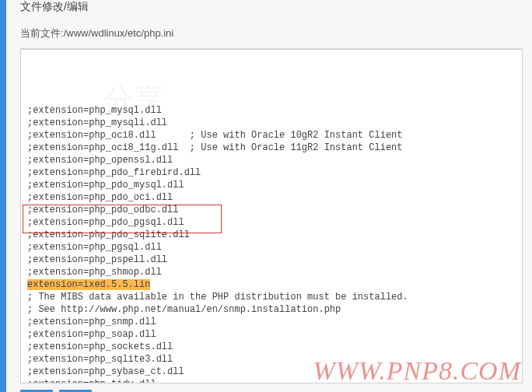 This screenshot has height=392, width=532. Describe the element at coordinates (42, 33) in the screenshot. I see `path-label: 当前文件:` at that location.